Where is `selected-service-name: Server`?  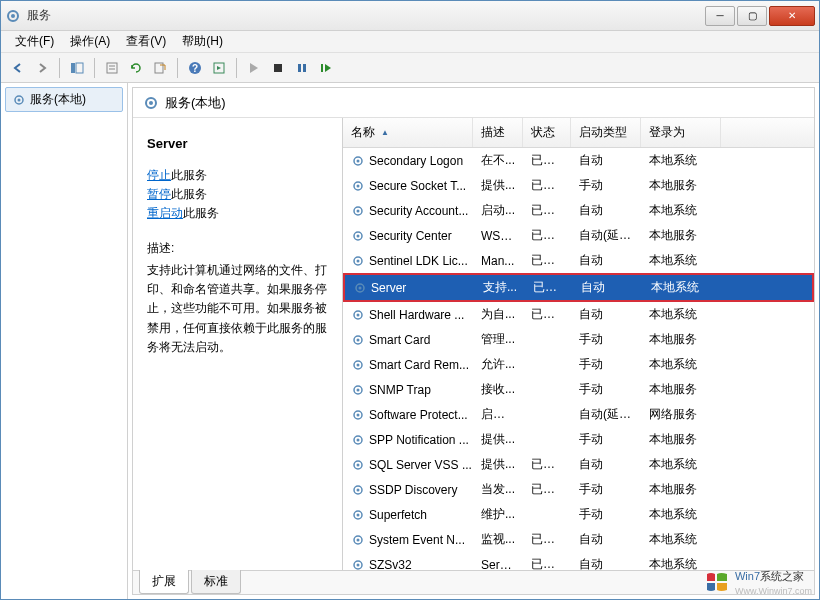
selected-service-name: Server is located at coordinates (238, 144).